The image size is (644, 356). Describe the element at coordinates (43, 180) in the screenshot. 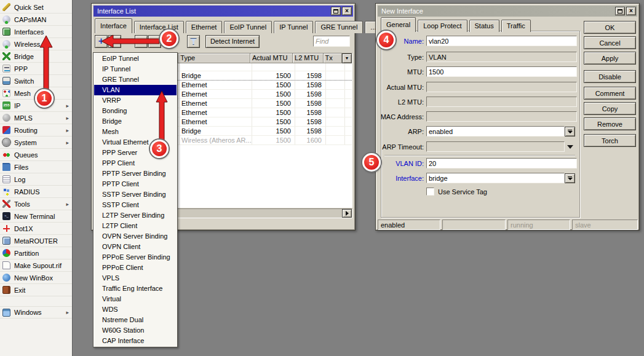

I see `sidebar-item-label: Log` at that location.